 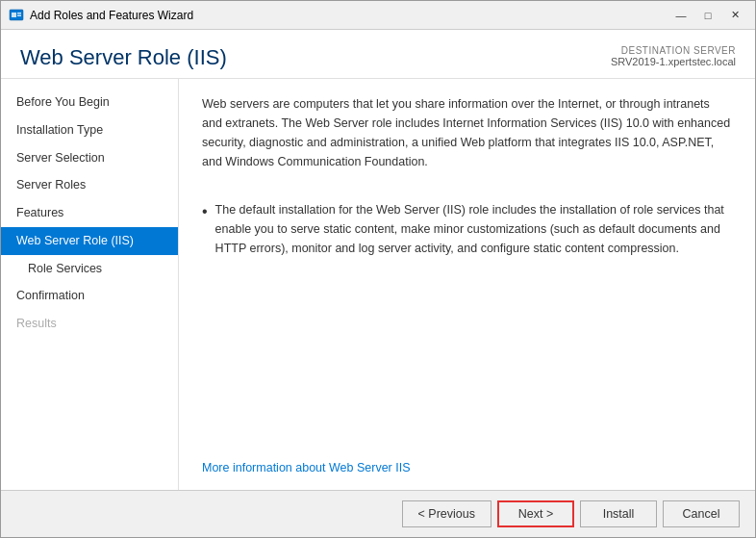 I want to click on sidebar-item-results: Results, so click(x=89, y=323).